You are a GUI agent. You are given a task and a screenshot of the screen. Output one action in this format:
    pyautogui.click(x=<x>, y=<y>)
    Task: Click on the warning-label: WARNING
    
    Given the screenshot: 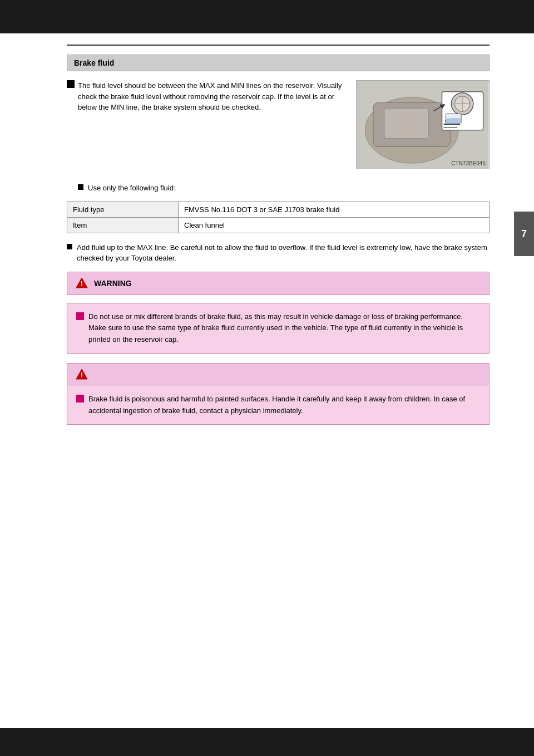 What is the action you would take?
    pyautogui.click(x=113, y=283)
    